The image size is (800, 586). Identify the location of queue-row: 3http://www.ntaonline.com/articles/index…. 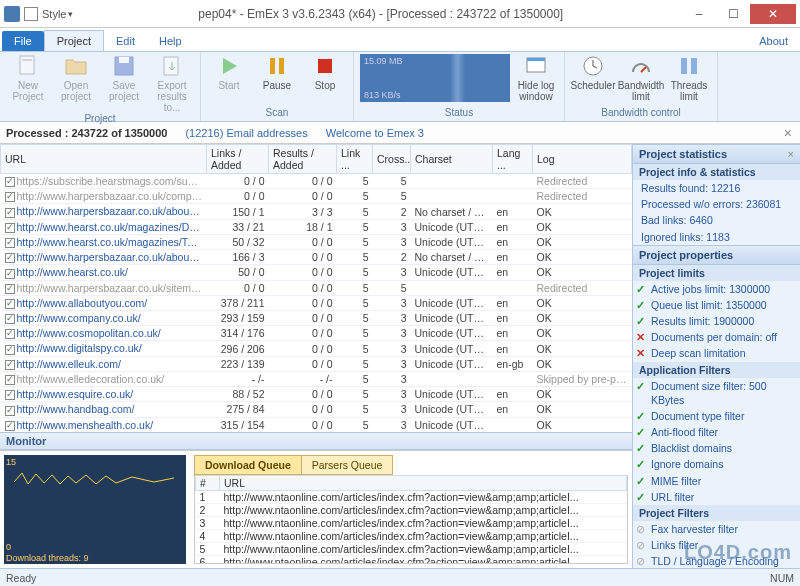
(412, 524).